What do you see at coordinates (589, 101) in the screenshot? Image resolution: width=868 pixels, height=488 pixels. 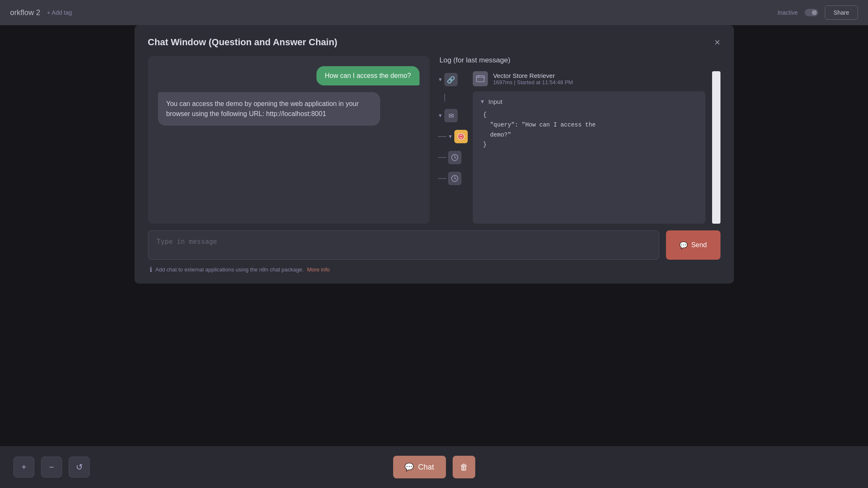 I see `input-section-header: ▼ Input` at bounding box center [589, 101].